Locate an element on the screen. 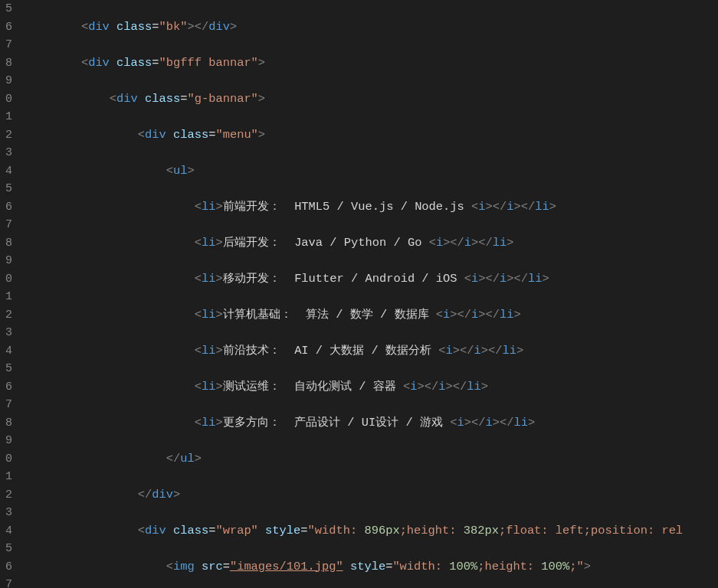 Image resolution: width=718 pixels, height=588 pixels. code-line: <li>测试运维： 自动化测试 / 容器 <i></i></li> is located at coordinates (371, 387).